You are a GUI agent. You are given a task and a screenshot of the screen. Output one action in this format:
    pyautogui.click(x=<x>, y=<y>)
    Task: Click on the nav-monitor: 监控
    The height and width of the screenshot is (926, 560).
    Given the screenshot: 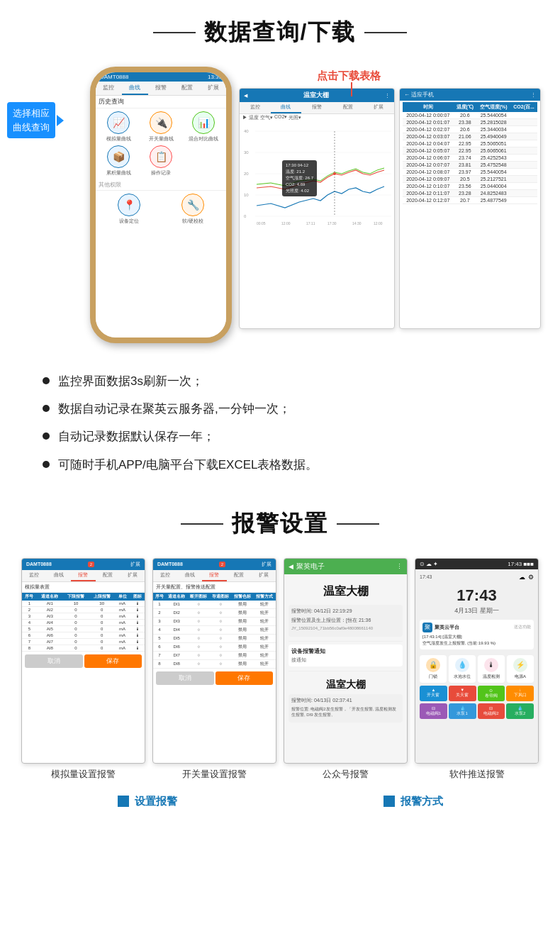 What is the action you would take?
    pyautogui.click(x=109, y=88)
    